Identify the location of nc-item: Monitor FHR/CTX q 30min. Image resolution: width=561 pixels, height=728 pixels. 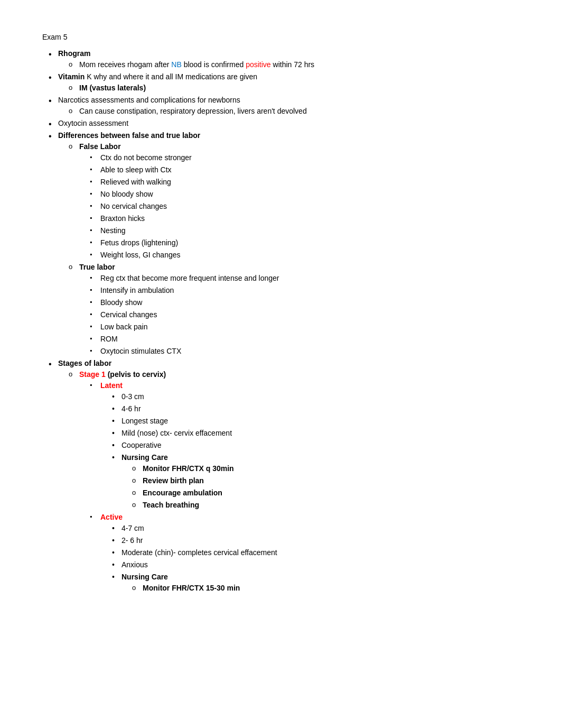
(188, 468).